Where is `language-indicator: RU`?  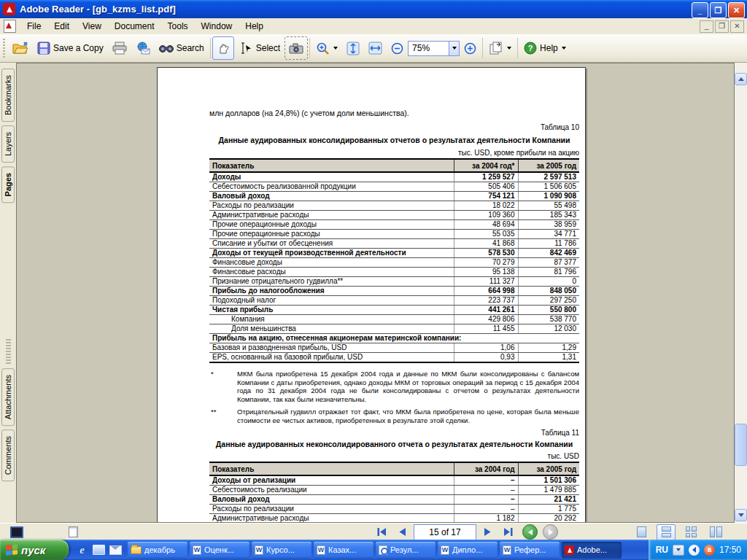
language-indicator: RU is located at coordinates (662, 550).